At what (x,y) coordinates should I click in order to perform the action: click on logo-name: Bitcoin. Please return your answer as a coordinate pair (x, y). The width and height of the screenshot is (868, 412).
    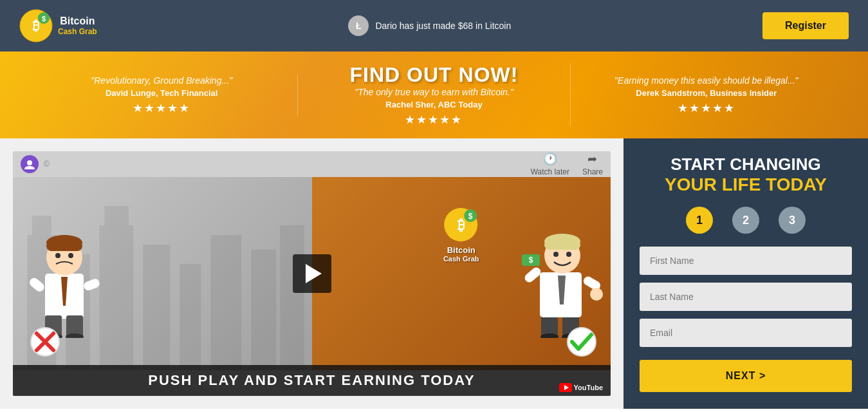
    Looking at the image, I should click on (77, 21).